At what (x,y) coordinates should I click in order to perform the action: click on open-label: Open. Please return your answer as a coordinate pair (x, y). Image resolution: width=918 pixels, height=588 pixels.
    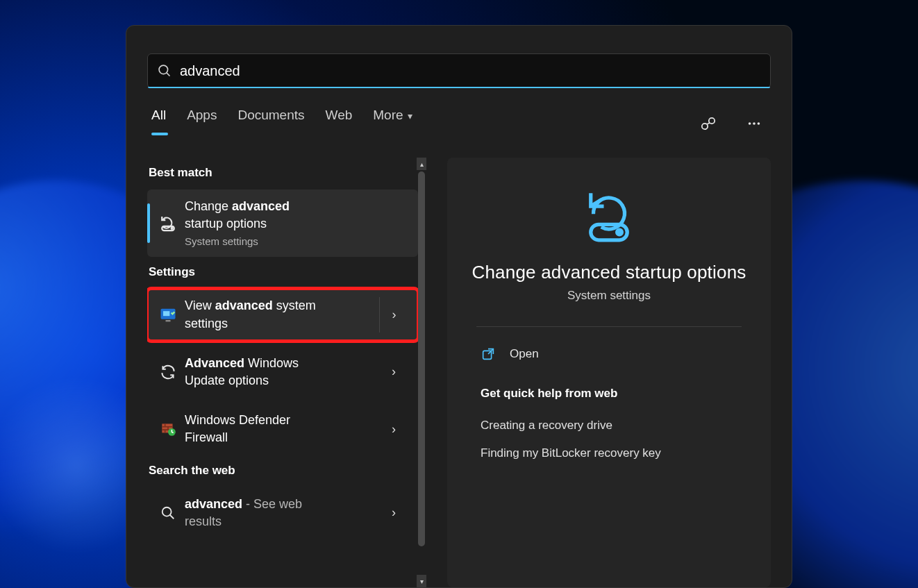
    Looking at the image, I should click on (524, 354).